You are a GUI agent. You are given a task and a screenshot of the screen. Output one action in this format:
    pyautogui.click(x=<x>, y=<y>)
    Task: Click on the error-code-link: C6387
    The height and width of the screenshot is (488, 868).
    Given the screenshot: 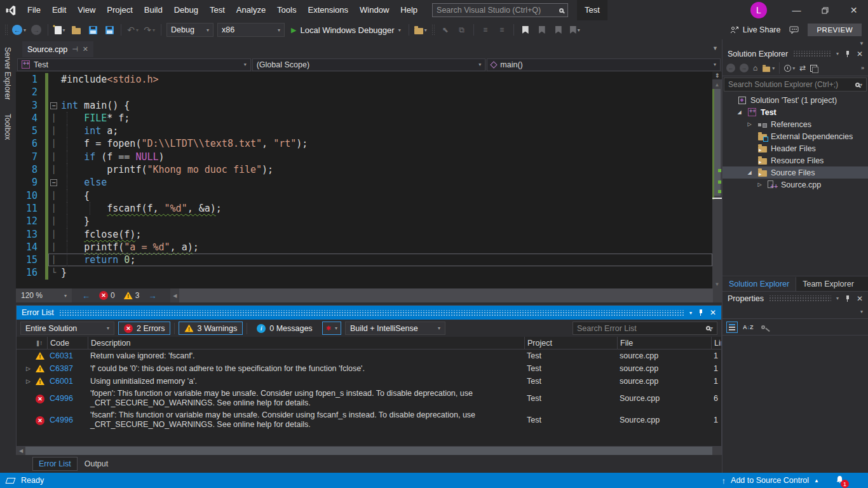 What is the action you would take?
    pyautogui.click(x=67, y=369)
    